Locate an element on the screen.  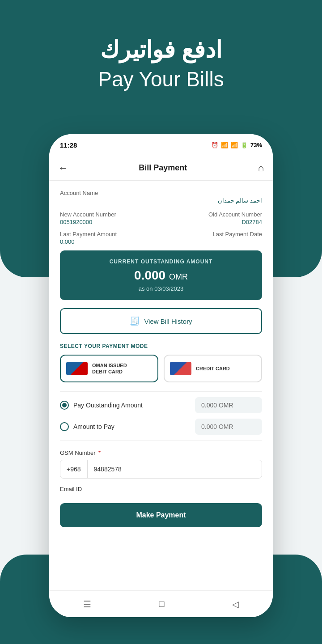
bottom-nav: ☰ □ ◁ is located at coordinates (161, 604).